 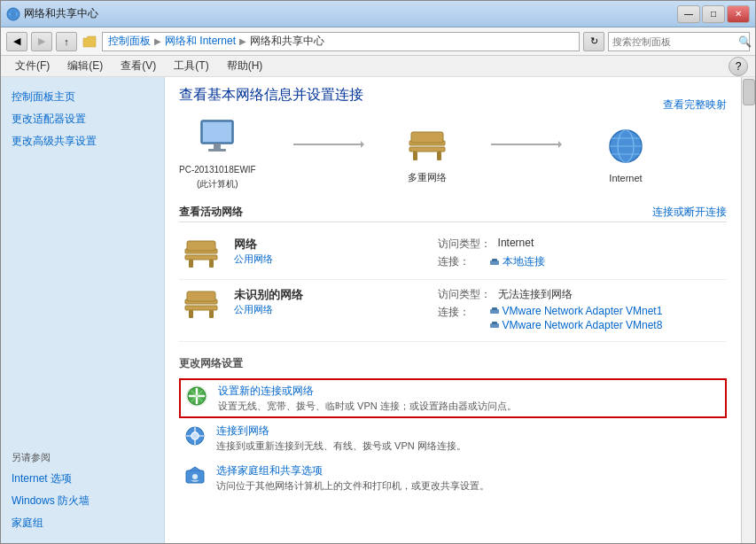 What do you see at coordinates (518, 262) in the screenshot?
I see `conn-value-1: 本地连接` at bounding box center [518, 262].